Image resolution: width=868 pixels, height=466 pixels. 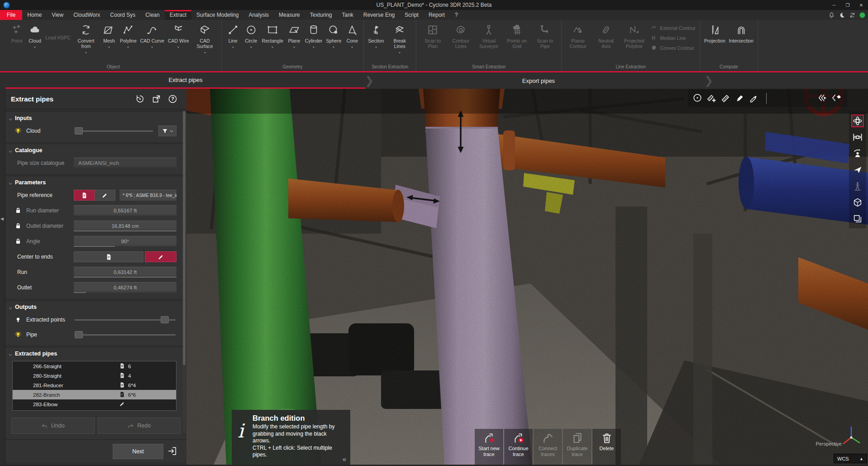 I want to click on ribbon-item-point: Point, so click(x=17, y=32).